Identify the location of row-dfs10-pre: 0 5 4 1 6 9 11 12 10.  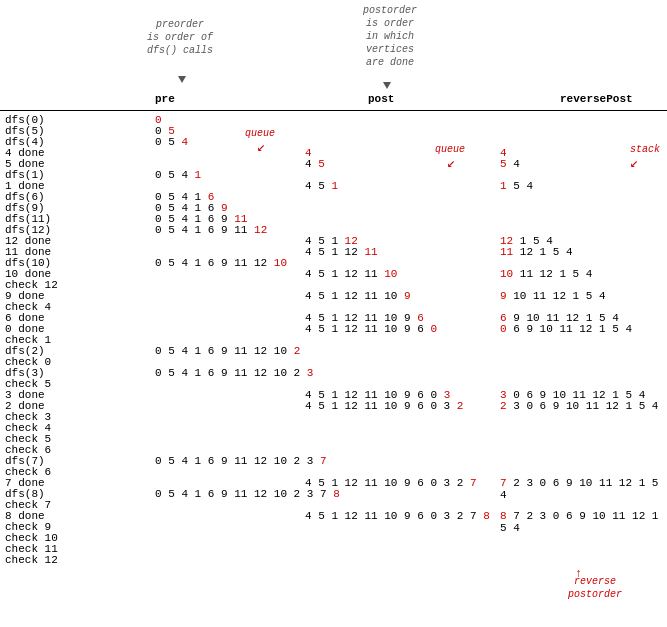
(221, 263).